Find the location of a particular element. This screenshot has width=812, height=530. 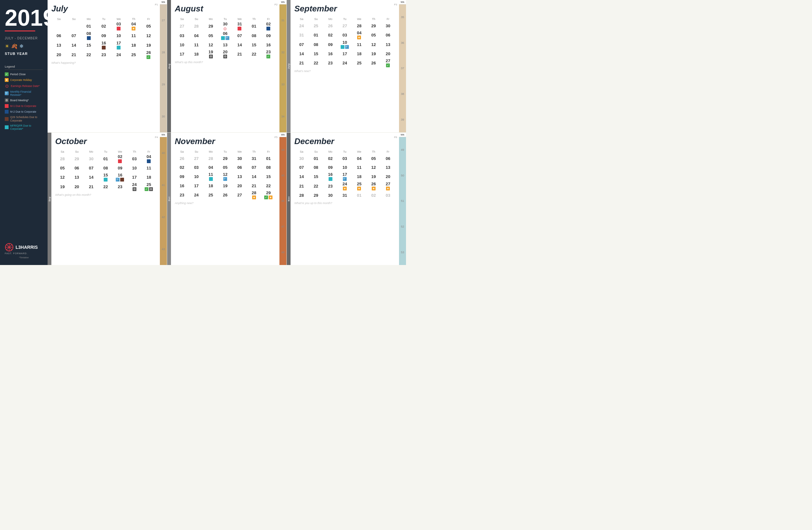

day-header: Sa is located at coordinates (302, 19).